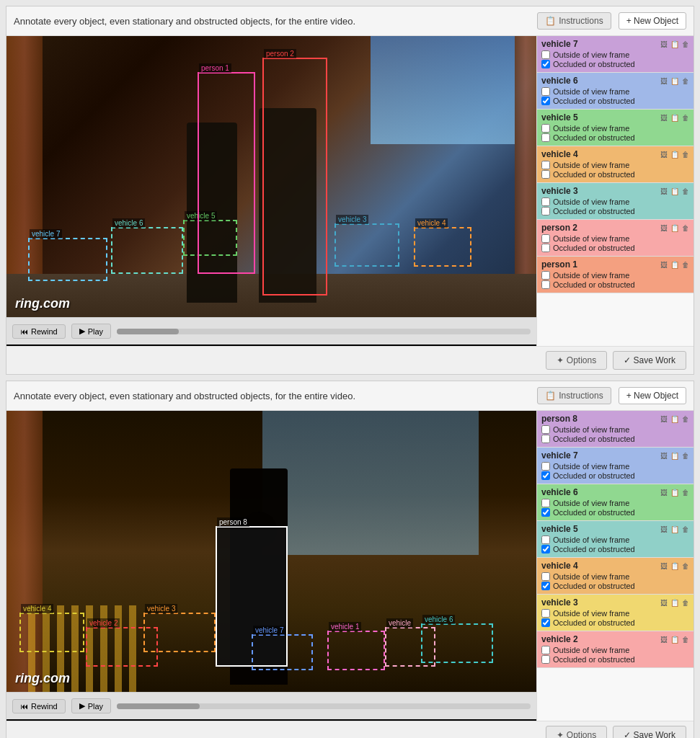  Describe the element at coordinates (675, 265) in the screenshot. I see `copy-icon-person1-1: 📋` at that location.